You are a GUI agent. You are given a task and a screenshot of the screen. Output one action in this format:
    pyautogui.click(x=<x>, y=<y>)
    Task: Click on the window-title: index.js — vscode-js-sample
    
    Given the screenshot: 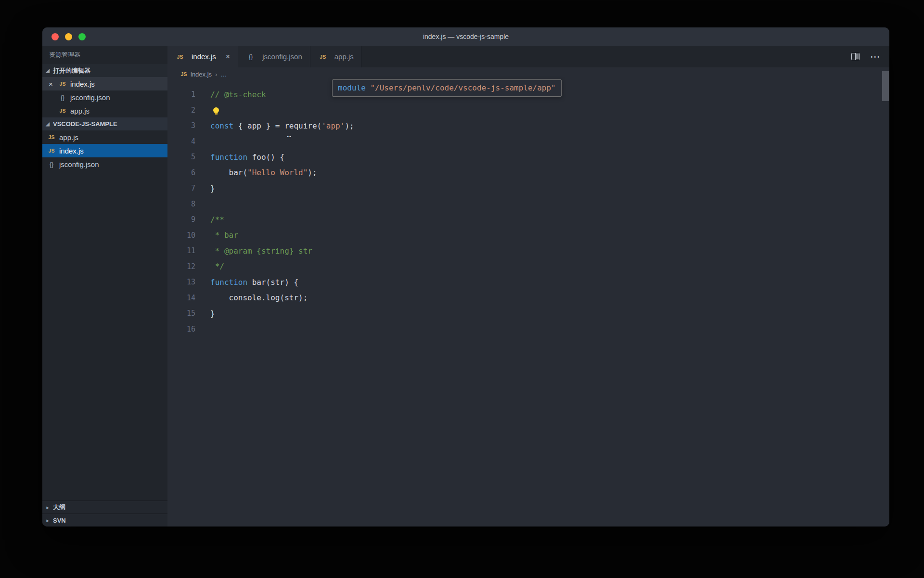 What is the action you would take?
    pyautogui.click(x=466, y=37)
    